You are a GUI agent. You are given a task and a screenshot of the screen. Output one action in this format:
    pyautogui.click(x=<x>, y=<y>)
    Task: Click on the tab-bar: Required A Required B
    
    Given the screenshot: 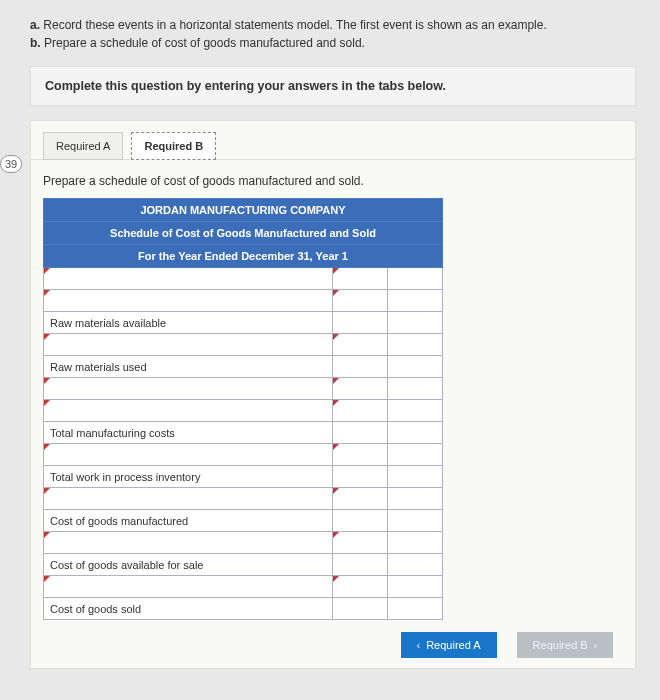 What is the action you would take?
    pyautogui.click(x=333, y=140)
    